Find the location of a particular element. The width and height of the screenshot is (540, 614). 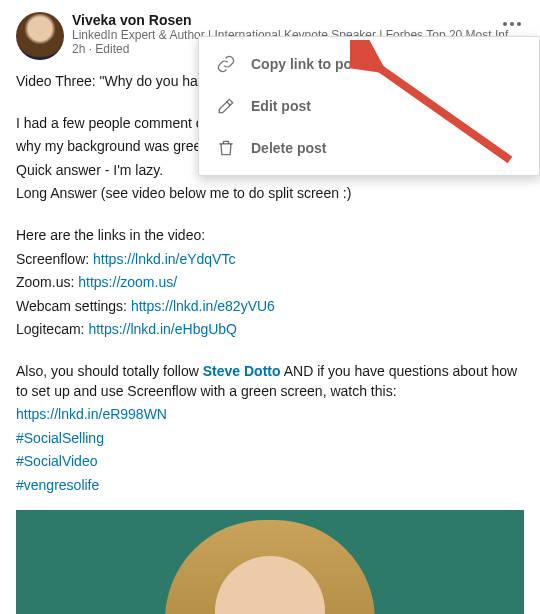

author-avatar is located at coordinates (40, 36).